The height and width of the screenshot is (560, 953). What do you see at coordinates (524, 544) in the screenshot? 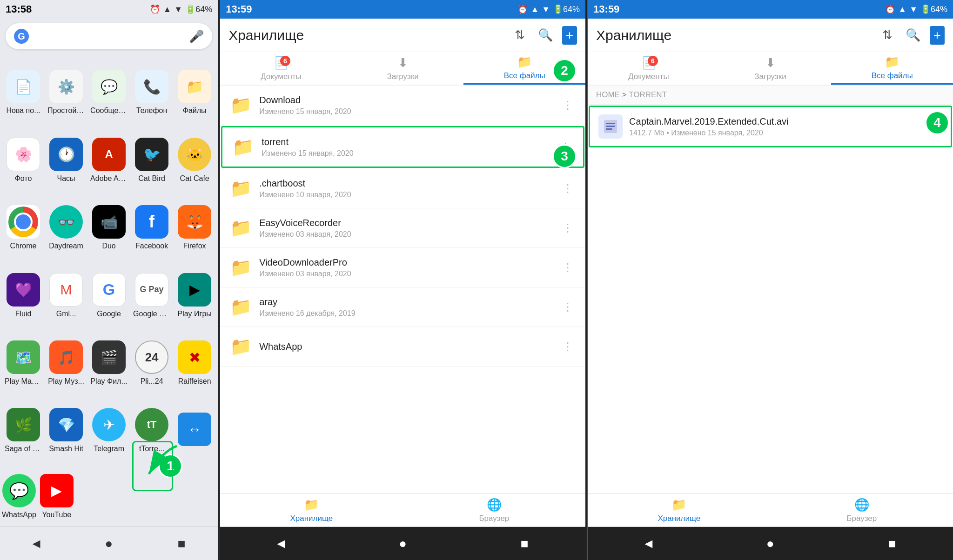
I see `fm2-recent-button: ■` at bounding box center [524, 544].